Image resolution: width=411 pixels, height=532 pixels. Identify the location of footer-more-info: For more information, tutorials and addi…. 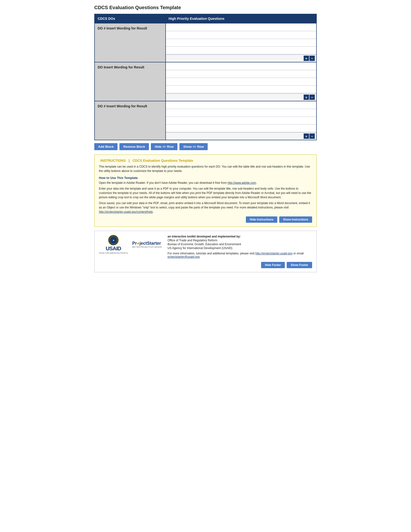
(240, 255).